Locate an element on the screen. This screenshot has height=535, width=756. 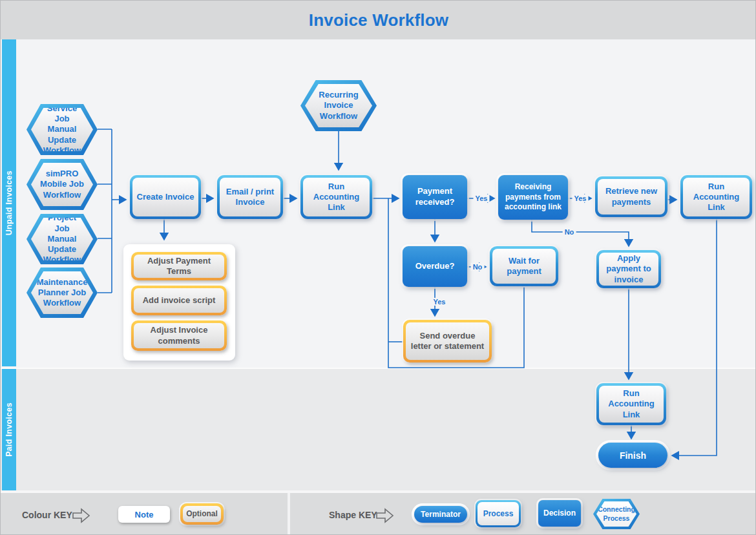
node-simpro-mobile-label: simPRO Mobile Job Workflow is located at coordinates (62, 185).